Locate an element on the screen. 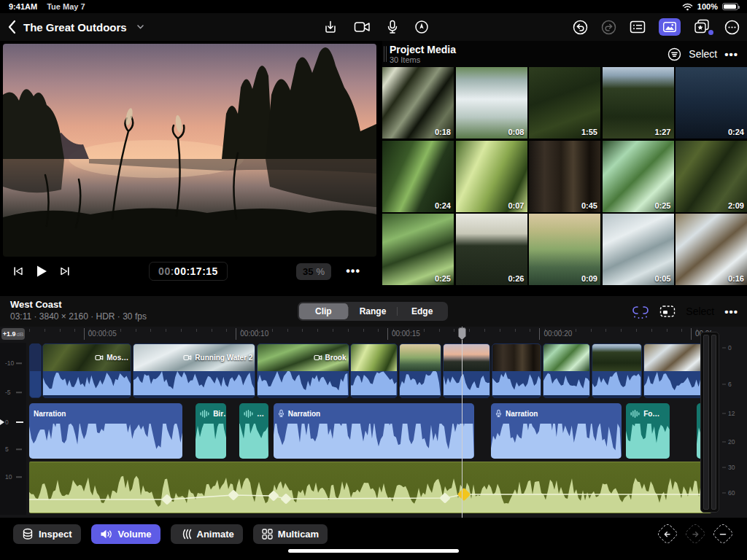 The height and width of the screenshot is (560, 747). export-button is located at coordinates (330, 27).